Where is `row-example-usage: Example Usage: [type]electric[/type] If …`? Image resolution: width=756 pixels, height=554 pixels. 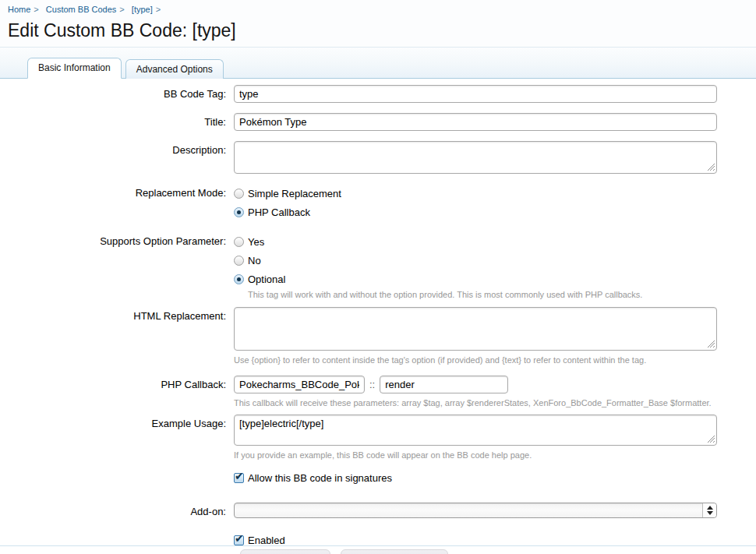 row-example-usage: Example Usage: [type]electric[/type] If … is located at coordinates (378, 438).